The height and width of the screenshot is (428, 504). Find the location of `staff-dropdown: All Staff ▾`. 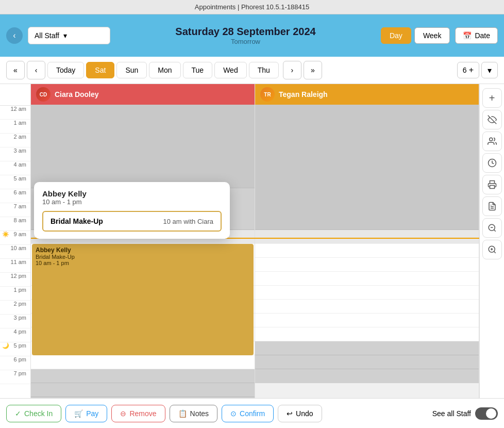

staff-dropdown: All Staff ▾ is located at coordinates (69, 36).